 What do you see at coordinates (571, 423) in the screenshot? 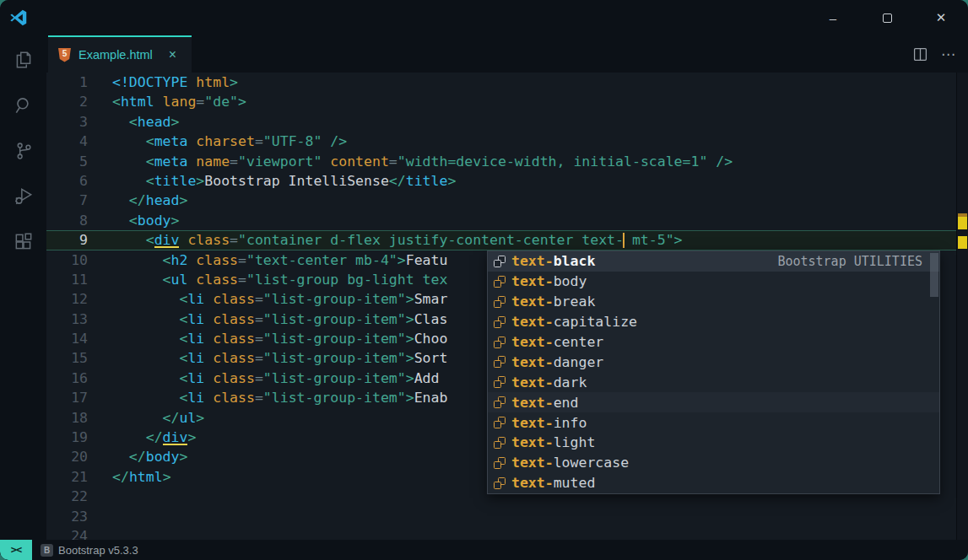
I see `suggest-rest-text: info` at bounding box center [571, 423].